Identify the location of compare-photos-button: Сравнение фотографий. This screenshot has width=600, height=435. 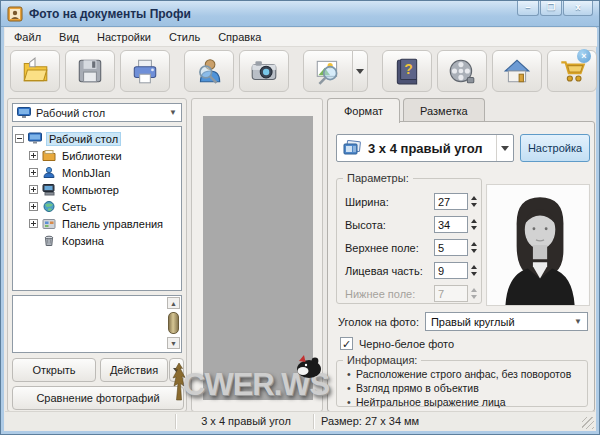
(98, 398).